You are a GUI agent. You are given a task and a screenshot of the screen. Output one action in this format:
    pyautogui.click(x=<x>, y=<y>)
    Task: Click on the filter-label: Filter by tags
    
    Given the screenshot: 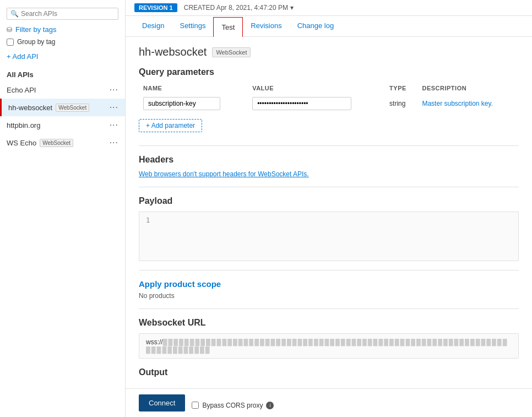 What is the action you would take?
    pyautogui.click(x=36, y=30)
    